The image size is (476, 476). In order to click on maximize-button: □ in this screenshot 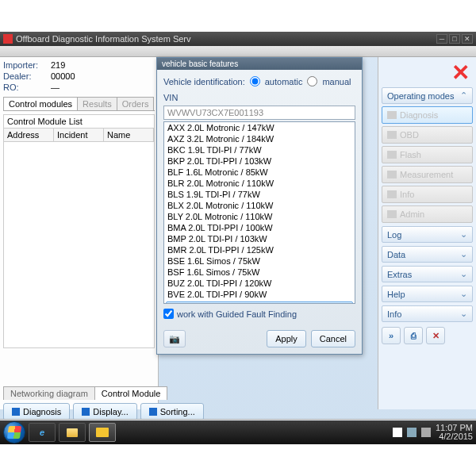, I will do `click(455, 39)`.